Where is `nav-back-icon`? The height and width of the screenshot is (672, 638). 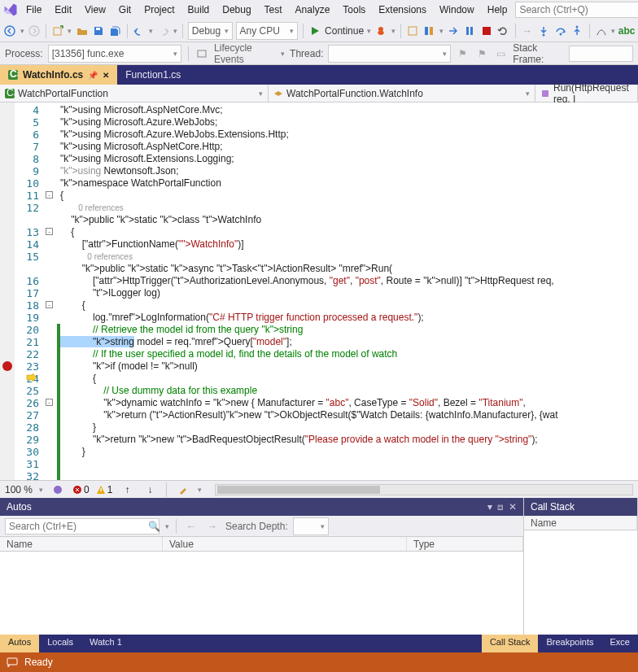 nav-back-icon is located at coordinates (10, 31).